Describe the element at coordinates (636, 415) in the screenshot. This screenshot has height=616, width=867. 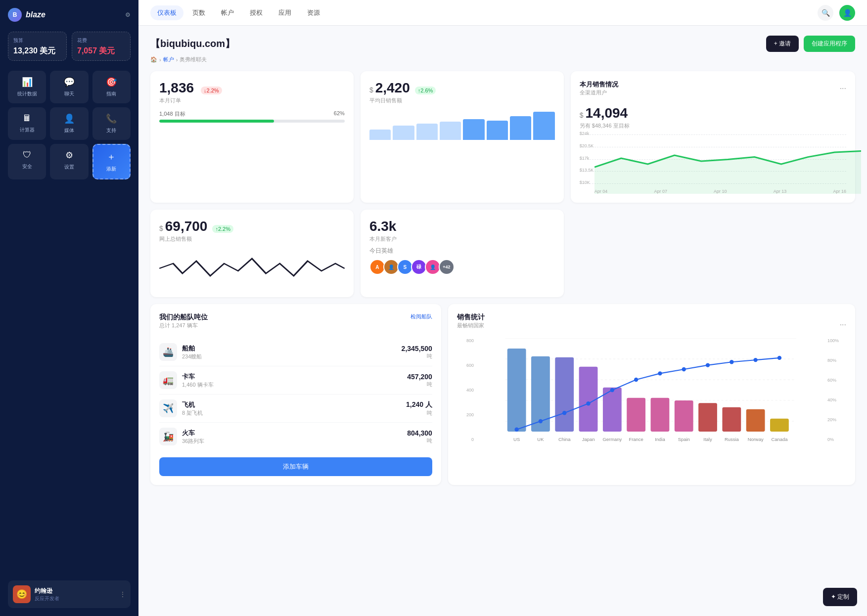
I see `bar-France` at that location.